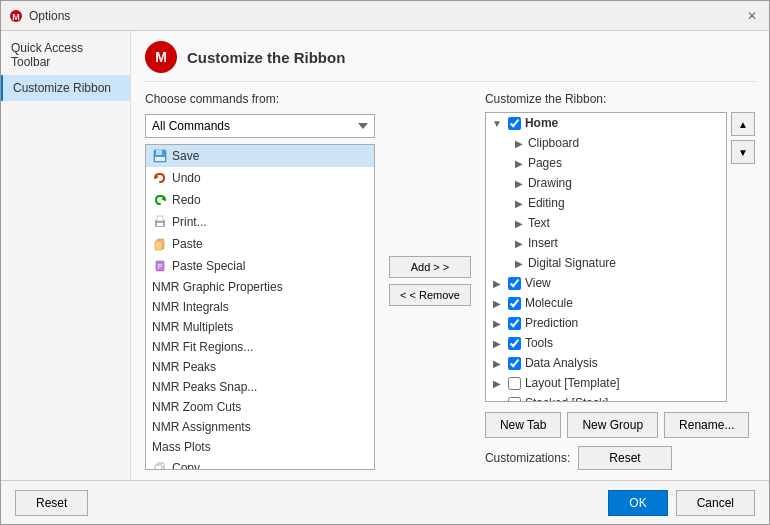  What do you see at coordinates (260, 327) in the screenshot?
I see `list-item: NMR Multiplets` at bounding box center [260, 327].